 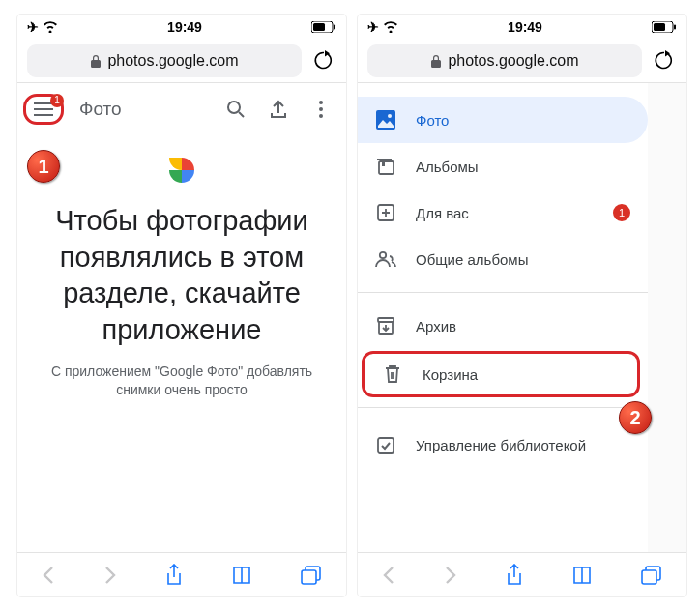 What do you see at coordinates (386, 213) in the screenshot?
I see `for-you-icon` at bounding box center [386, 213].